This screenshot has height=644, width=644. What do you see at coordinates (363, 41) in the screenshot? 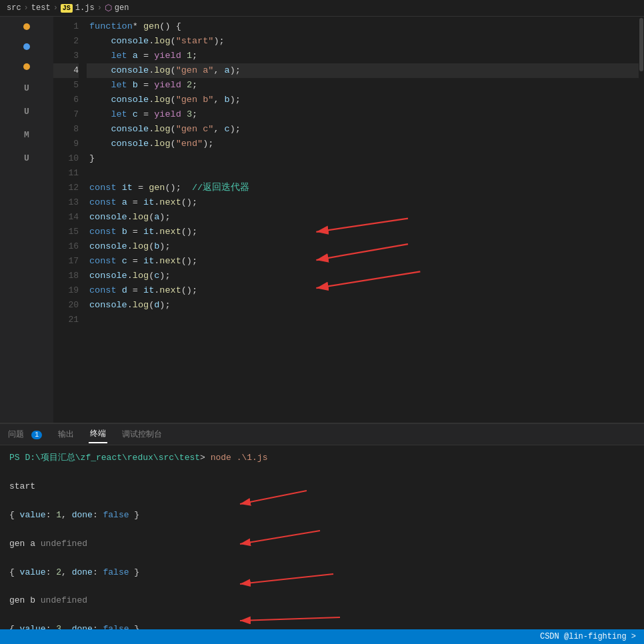
I see `code-line-2: console.log("start");` at bounding box center [363, 41].